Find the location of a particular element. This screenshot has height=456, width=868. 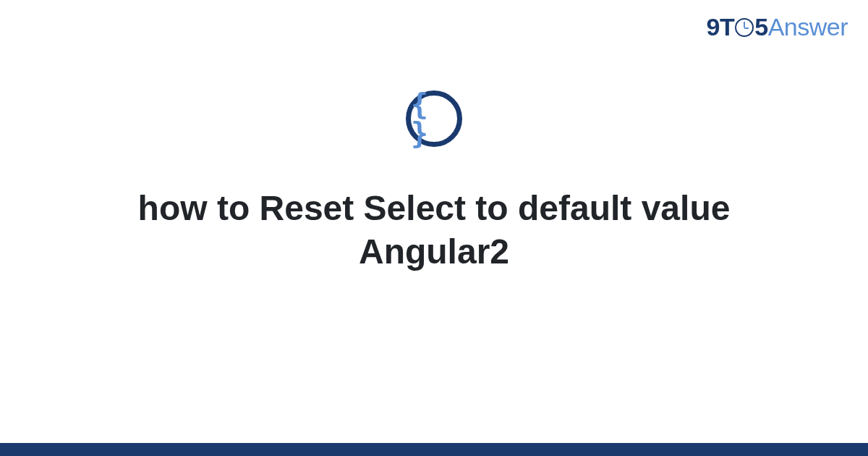

logo-part-answer: Answer is located at coordinates (808, 27).